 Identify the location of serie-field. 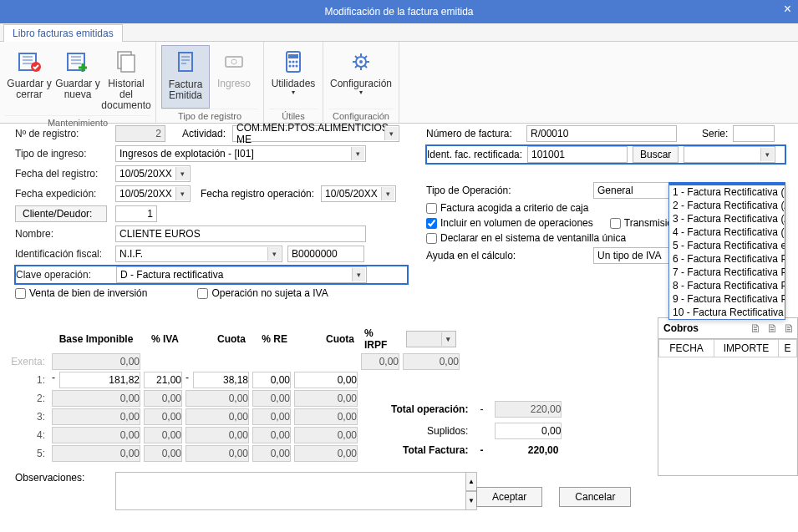
(754, 134).